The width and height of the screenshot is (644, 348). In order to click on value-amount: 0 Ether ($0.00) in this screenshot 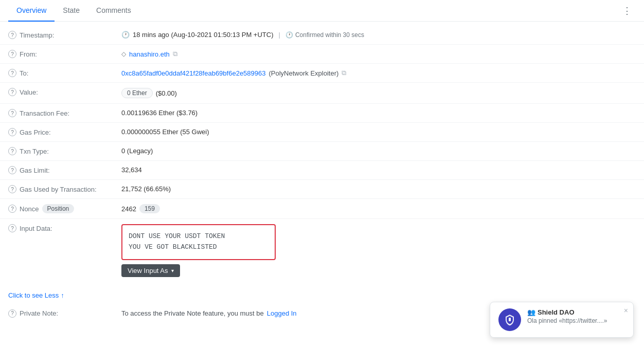, I will do `click(379, 93)`.